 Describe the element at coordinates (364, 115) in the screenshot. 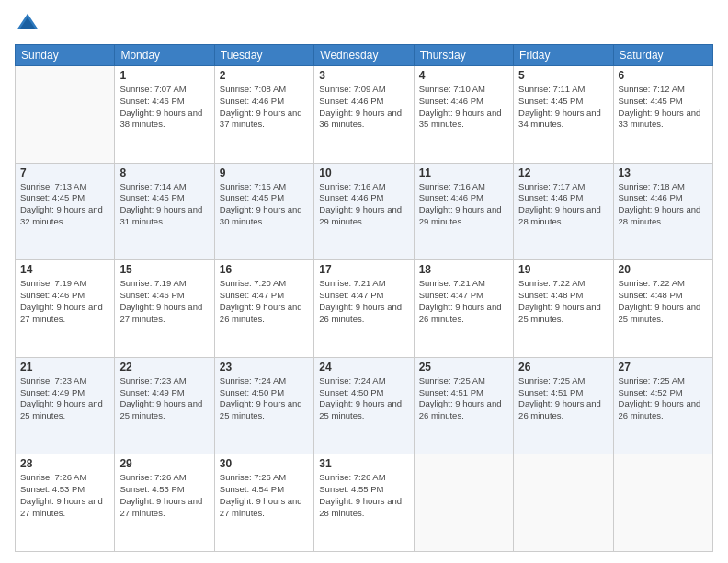

I see `calendar-cell: 3Sunrise: 7:09 AMSunset: 4:46 PMDaylight…` at that location.